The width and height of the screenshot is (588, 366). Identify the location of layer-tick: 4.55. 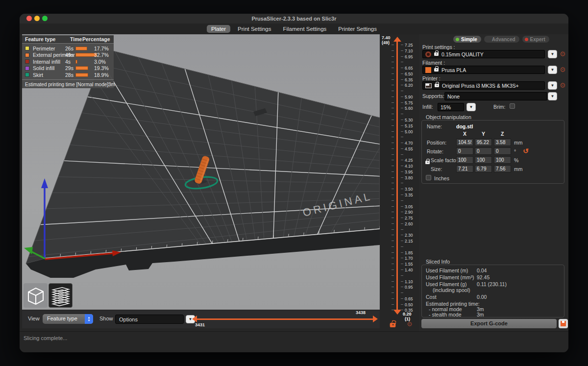
(399, 149).